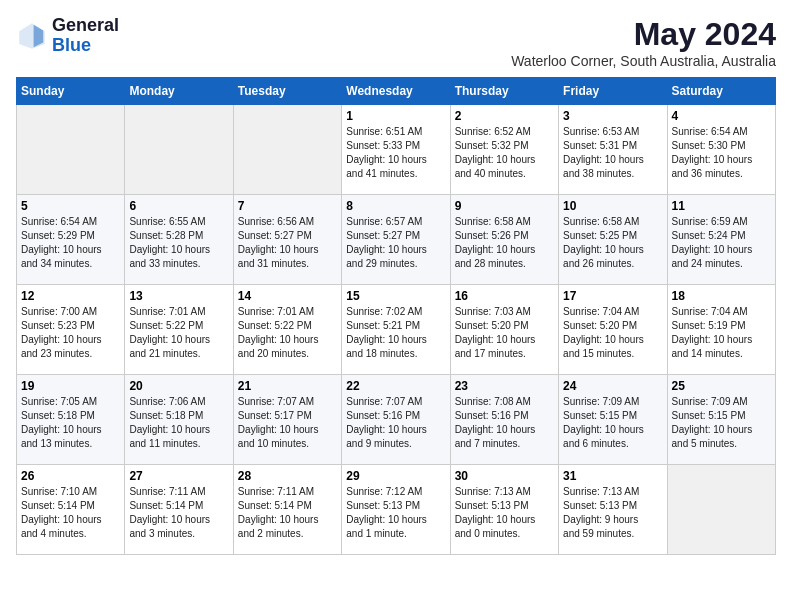 This screenshot has width=792, height=612. Describe the element at coordinates (70, 333) in the screenshot. I see `day-info: Sunrise: 7:00 AM Sunset: 5:23 PM Dayligh…` at that location.